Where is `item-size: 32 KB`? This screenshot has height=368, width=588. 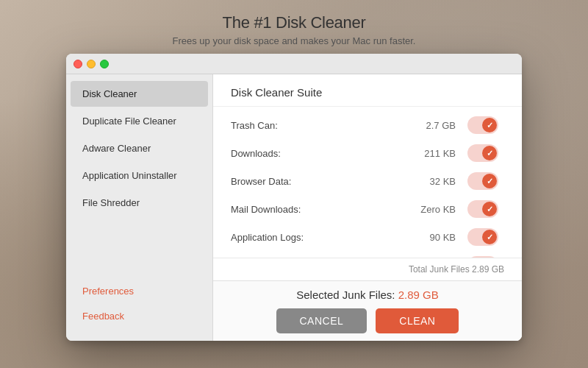 item-size: 32 KB is located at coordinates (426, 181).